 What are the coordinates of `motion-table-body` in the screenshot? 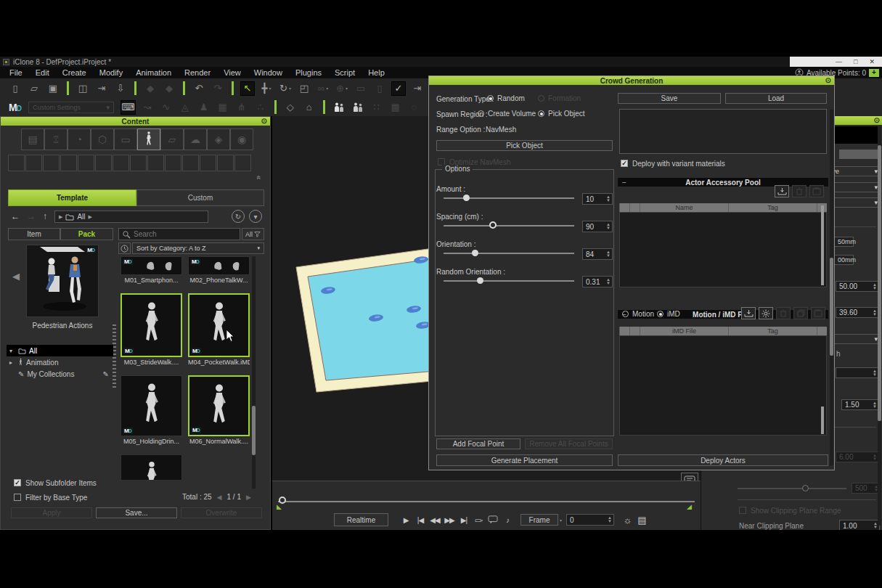 It's located at (723, 385).